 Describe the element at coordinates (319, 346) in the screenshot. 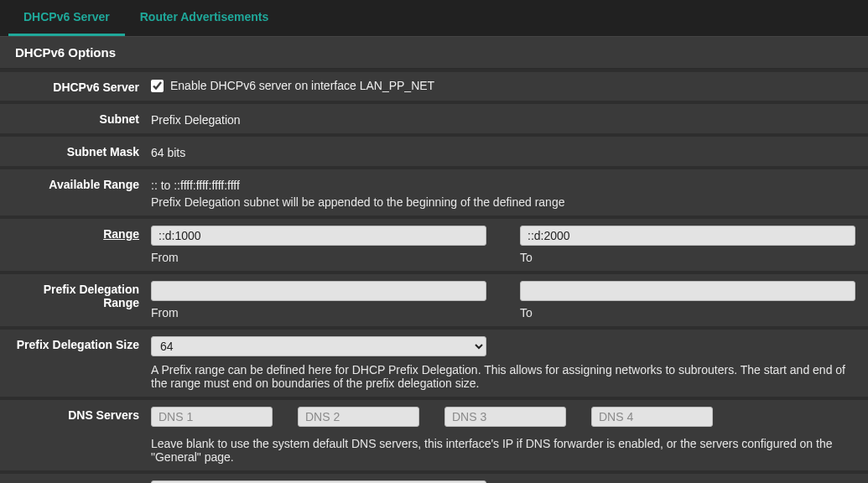

I see `pd-size-select: 64` at that location.